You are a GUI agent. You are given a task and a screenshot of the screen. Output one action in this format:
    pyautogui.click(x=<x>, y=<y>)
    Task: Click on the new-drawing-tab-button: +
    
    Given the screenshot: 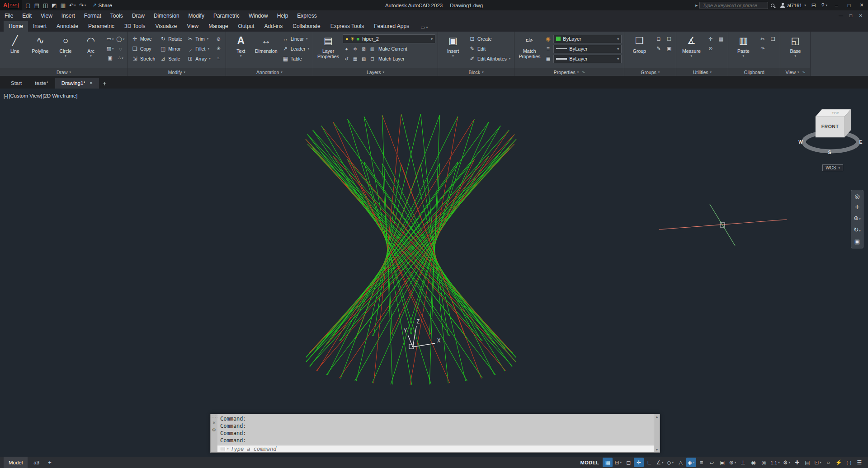 What is the action you would take?
    pyautogui.click(x=104, y=84)
    